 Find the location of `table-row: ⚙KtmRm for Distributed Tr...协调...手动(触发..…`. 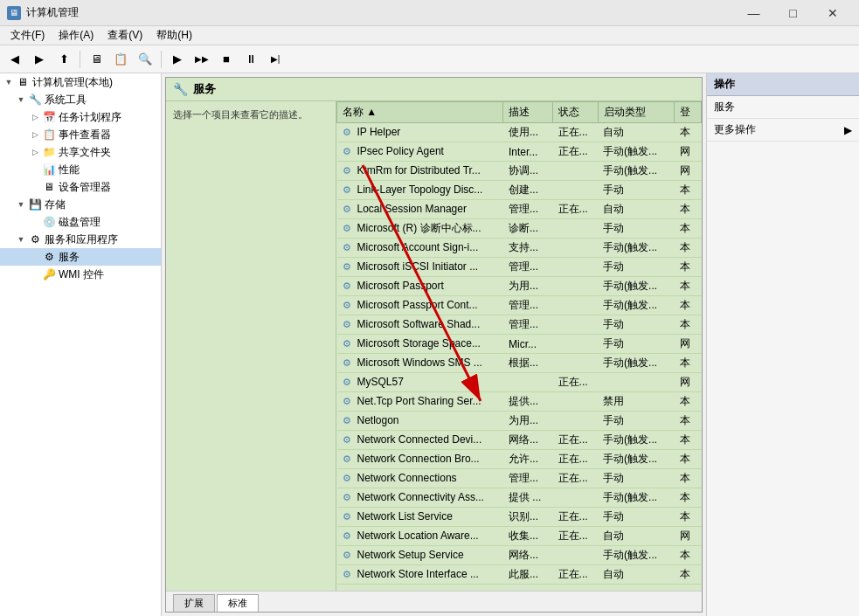

table-row: ⚙KtmRm for Distributed Tr...协调...手动(触发..… is located at coordinates (519, 171).